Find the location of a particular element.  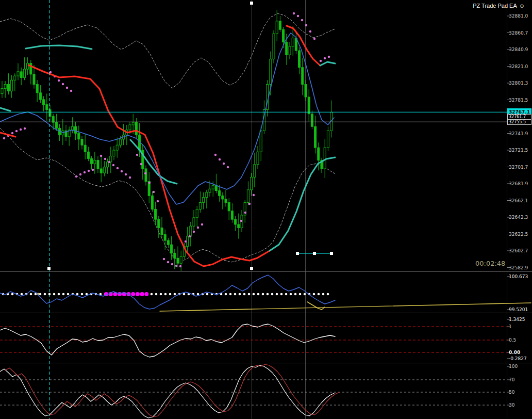

price-axis-label: 32602.7 is located at coordinates (519, 251).